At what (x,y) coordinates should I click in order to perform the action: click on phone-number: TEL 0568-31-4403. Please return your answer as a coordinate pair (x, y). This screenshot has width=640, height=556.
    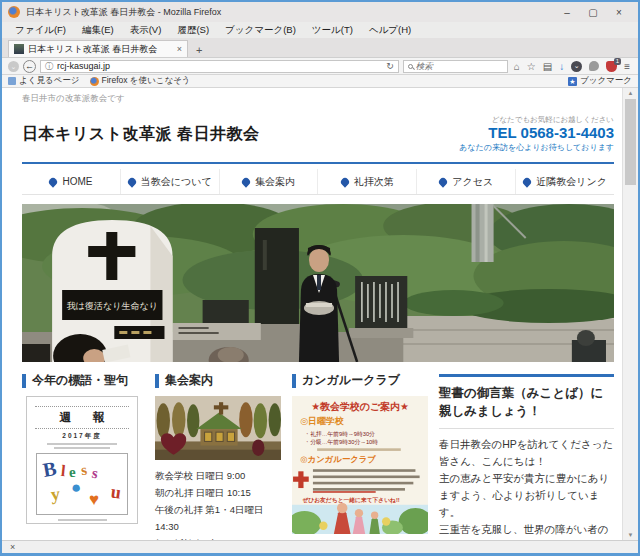
    Looking at the image, I should click on (536, 134).